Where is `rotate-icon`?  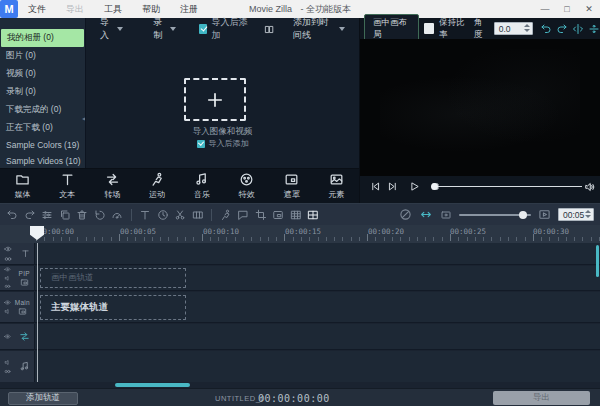 rotate-icon is located at coordinates (100, 215).